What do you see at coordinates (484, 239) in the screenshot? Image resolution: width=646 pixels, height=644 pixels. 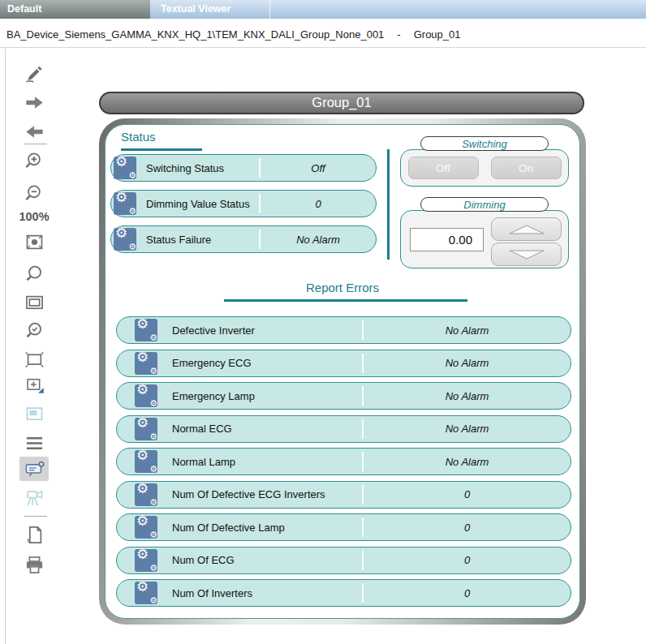 I see `dimming-group` at bounding box center [484, 239].